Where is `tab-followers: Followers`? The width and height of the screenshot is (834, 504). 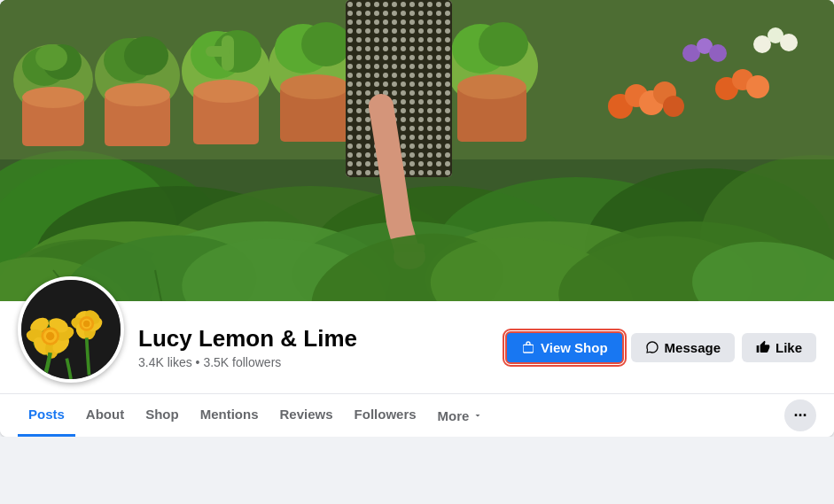
tab-followers: Followers is located at coordinates (386, 415).